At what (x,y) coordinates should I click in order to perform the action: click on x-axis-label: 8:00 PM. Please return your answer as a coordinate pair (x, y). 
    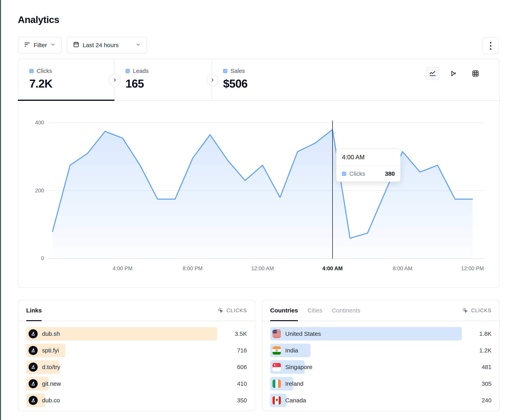
    Looking at the image, I should click on (193, 269).